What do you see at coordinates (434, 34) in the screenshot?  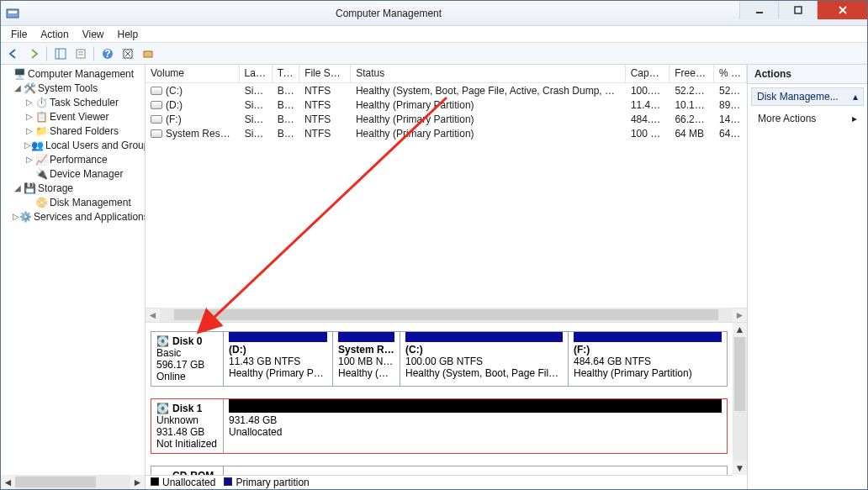 I see `menubar: File Action View Help` at bounding box center [434, 34].